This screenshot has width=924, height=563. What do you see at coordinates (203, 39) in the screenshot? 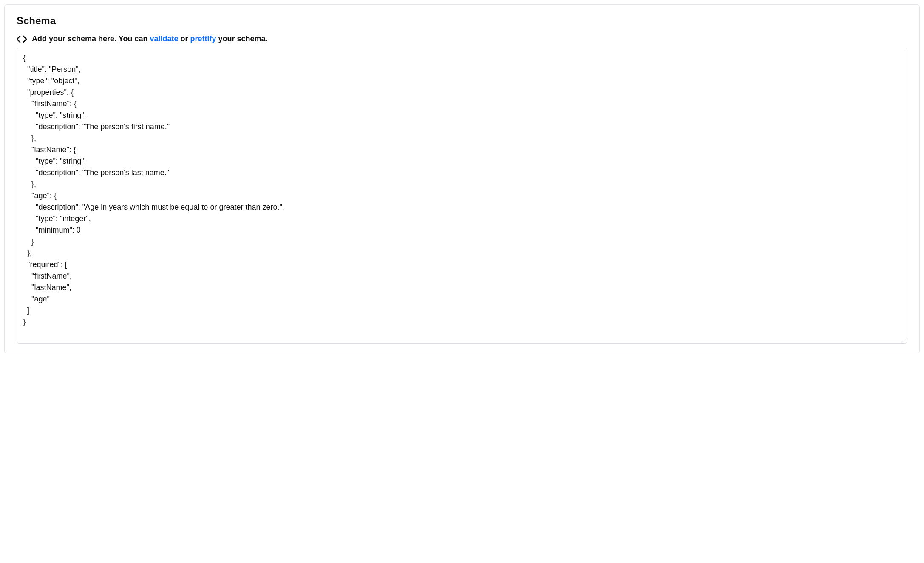
I see `prettify-link: prettify` at bounding box center [203, 39].